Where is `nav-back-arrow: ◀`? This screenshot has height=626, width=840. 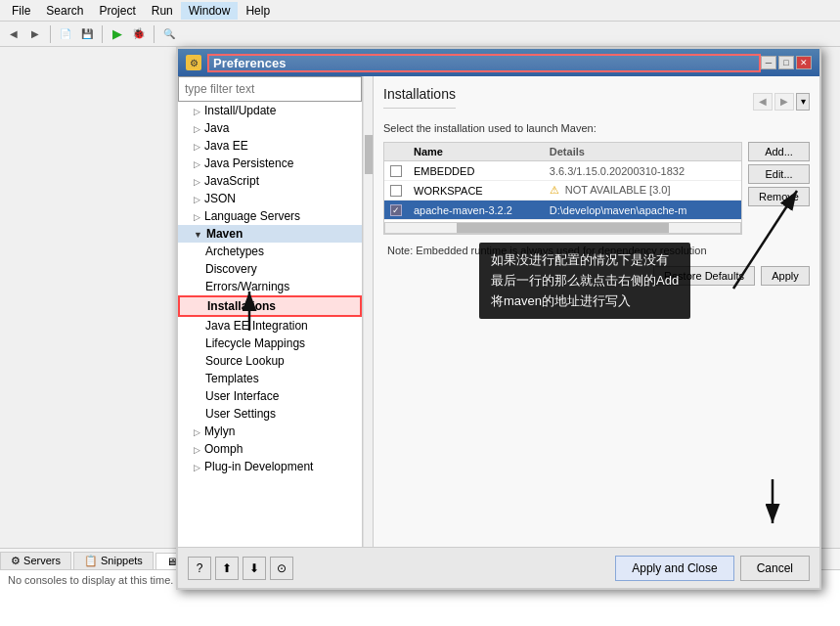 nav-back-arrow: ◀ is located at coordinates (763, 102).